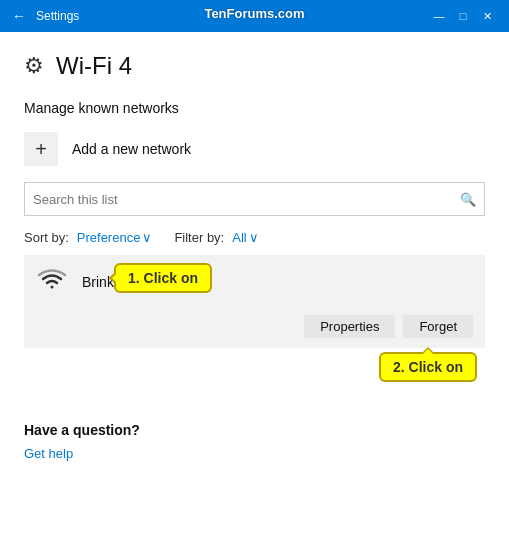 The width and height of the screenshot is (509, 558). I want to click on close-button: ✕, so click(487, 16).